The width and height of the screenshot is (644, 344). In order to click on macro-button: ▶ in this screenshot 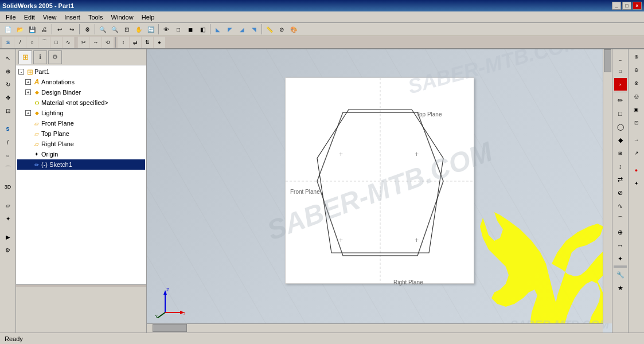, I will do `click(8, 237)`.